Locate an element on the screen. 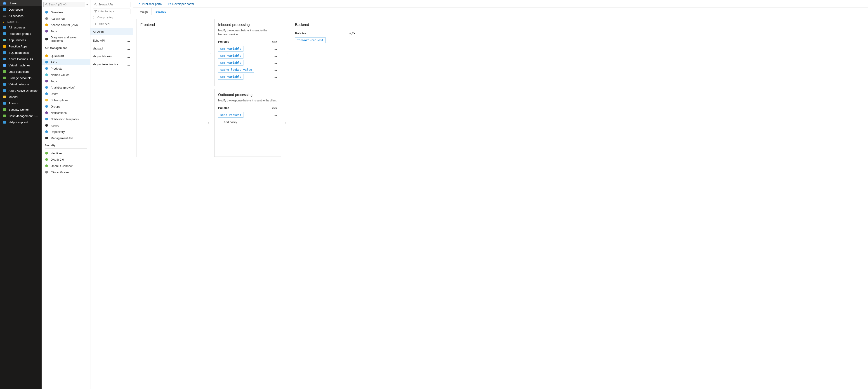 The height and width of the screenshot is (389, 868). api-item: shopapi-electronics… is located at coordinates (112, 64).